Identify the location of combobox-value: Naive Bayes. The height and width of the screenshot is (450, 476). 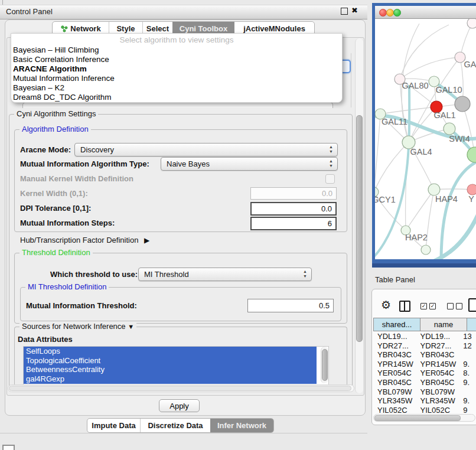
(185, 164).